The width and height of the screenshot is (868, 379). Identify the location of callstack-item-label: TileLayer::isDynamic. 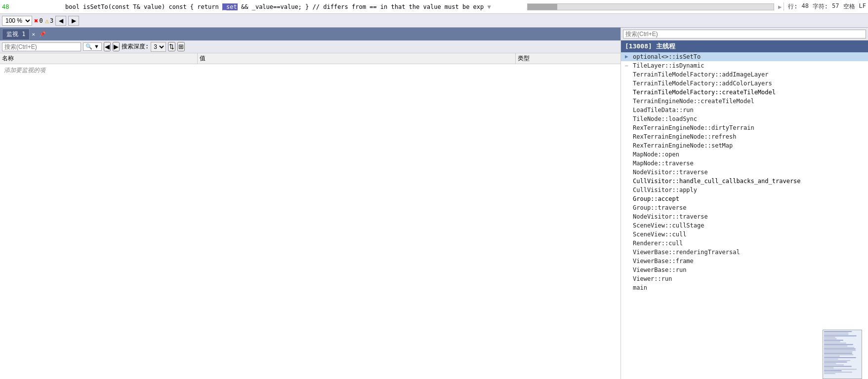
(669, 66).